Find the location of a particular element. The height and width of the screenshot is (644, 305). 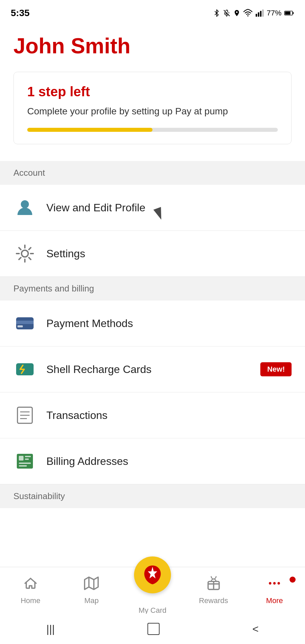

payments-section-header: Payments and billing is located at coordinates (152, 288).